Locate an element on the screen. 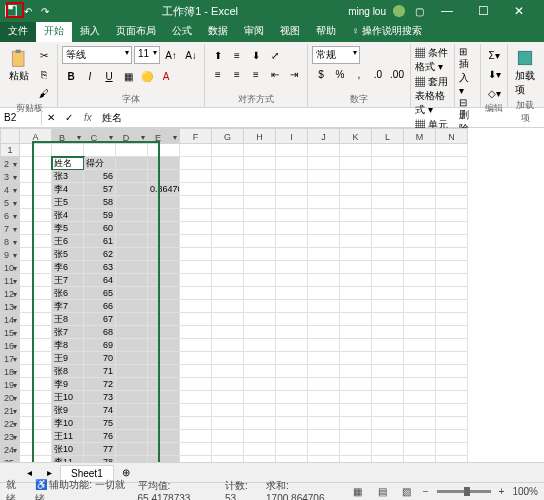  cell: 王9 is located at coordinates (68, 358).